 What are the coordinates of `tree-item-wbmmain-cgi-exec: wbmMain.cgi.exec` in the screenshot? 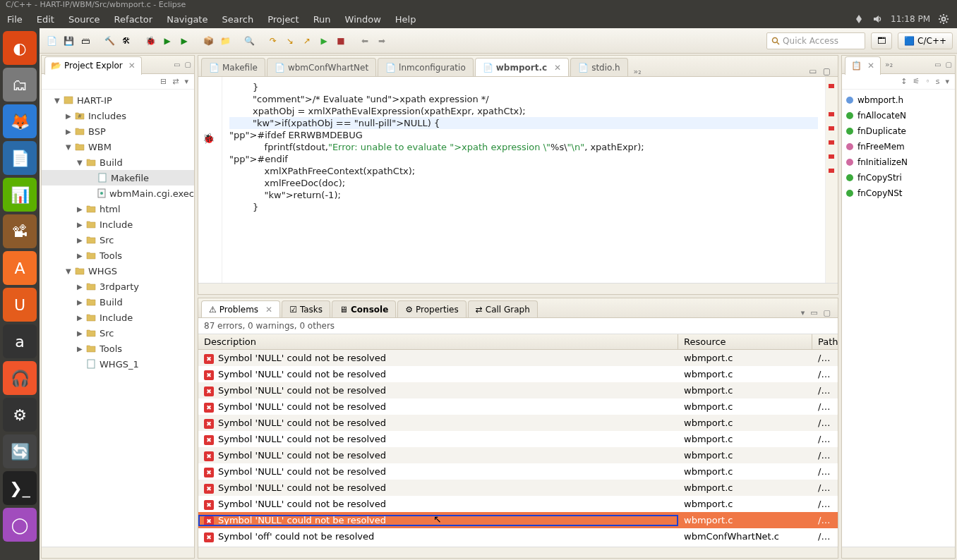 It's located at (118, 193).